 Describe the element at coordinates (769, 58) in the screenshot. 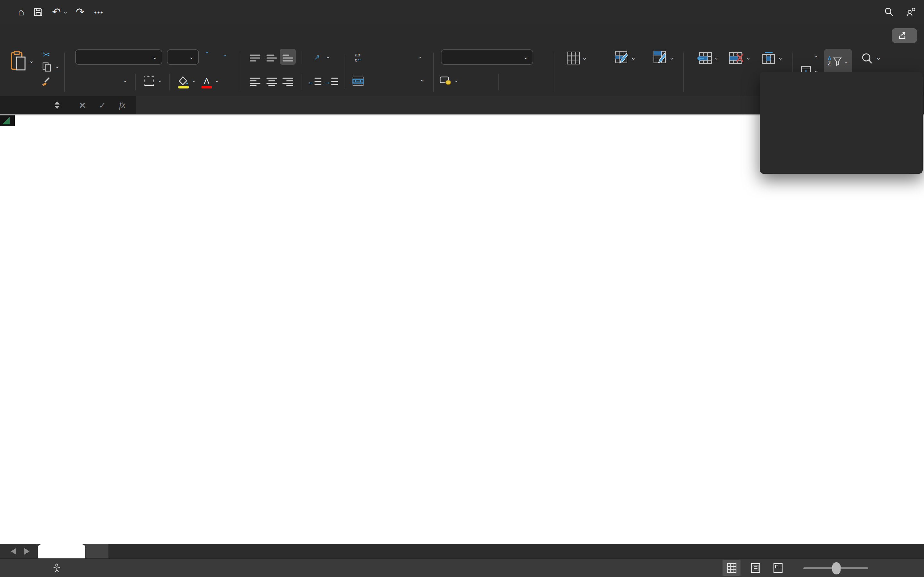

I see `format-cells-icon` at that location.